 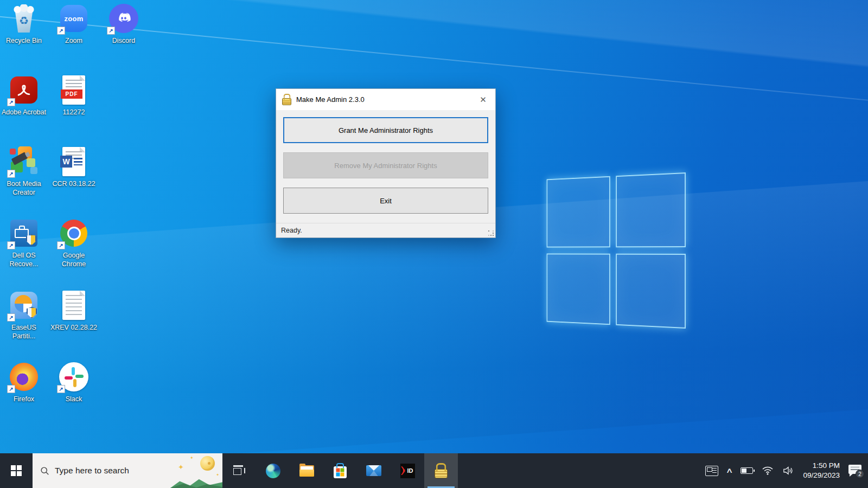 What do you see at coordinates (712, 471) in the screenshot?
I see `news-and-interests-button` at bounding box center [712, 471].